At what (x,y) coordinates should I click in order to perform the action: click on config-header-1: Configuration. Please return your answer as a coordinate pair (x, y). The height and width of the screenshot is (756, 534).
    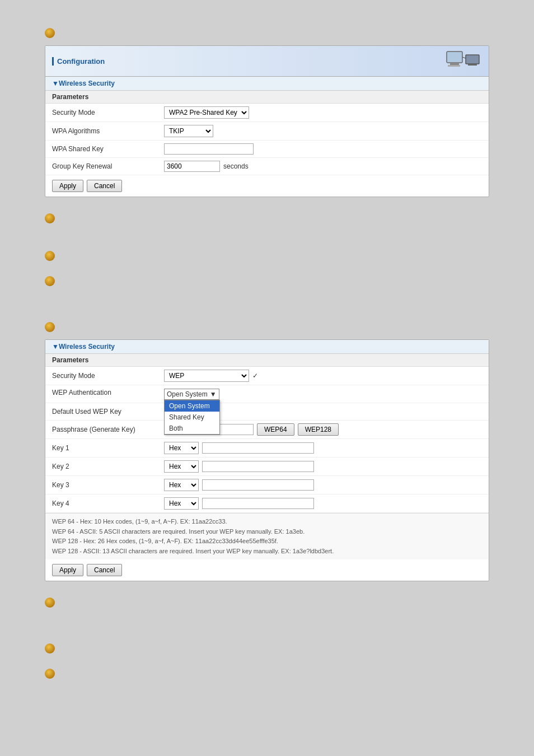
    Looking at the image, I should click on (267, 62).